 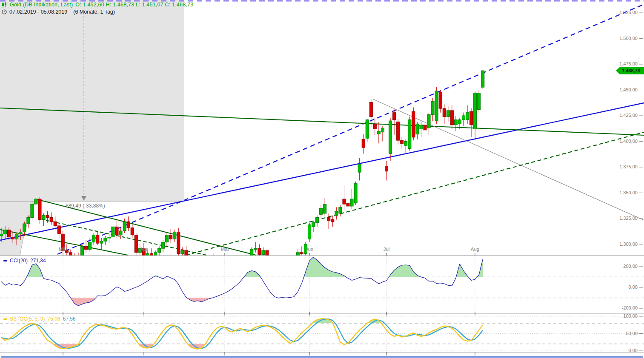 I want to click on price-axis-label: 1.475,00, so click(x=623, y=64).